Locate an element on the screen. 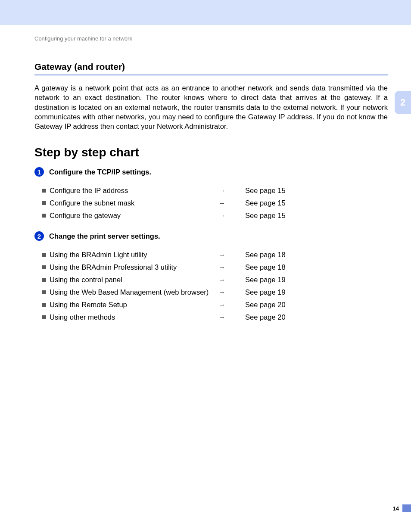 This screenshot has height=532, width=411. breadcrumb: Configuring your machine for a network is located at coordinates (211, 39).